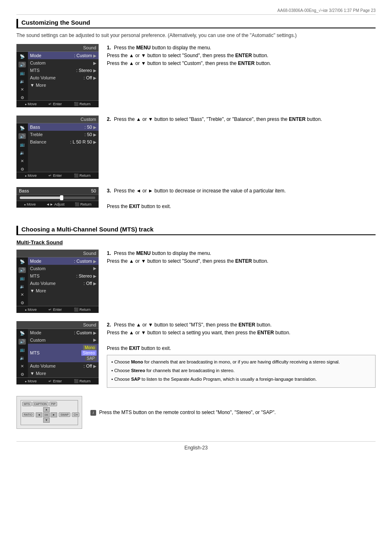 This screenshot has height=537, width=392. I want to click on treble-value: : 50, so click(88, 134).